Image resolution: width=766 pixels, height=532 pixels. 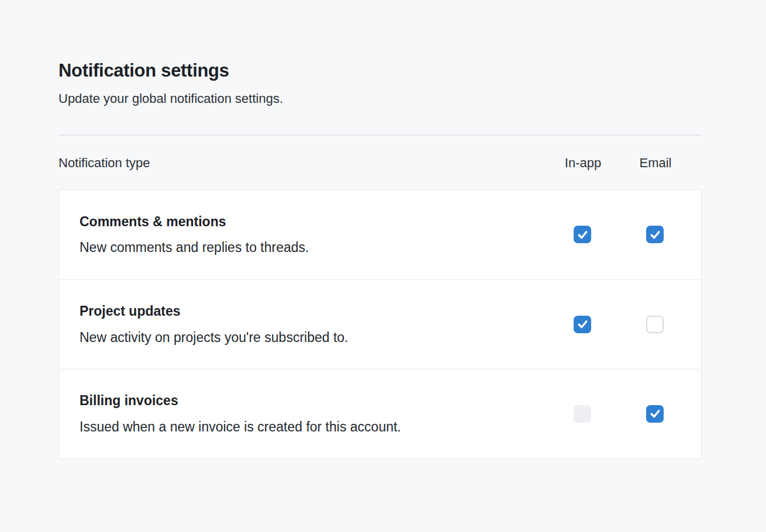 I want to click on table-header: Notification type In-app Email, so click(x=380, y=163).